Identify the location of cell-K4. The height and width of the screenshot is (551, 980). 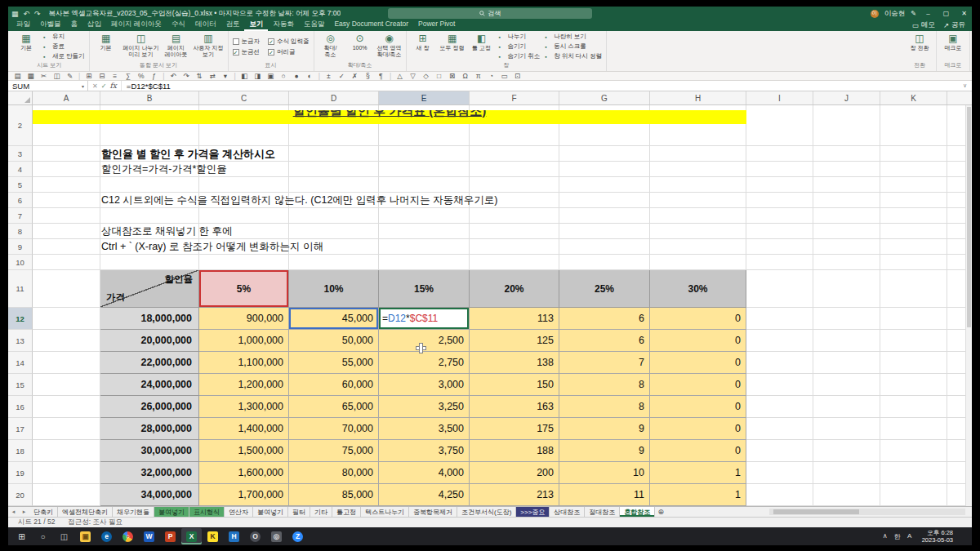
(914, 170).